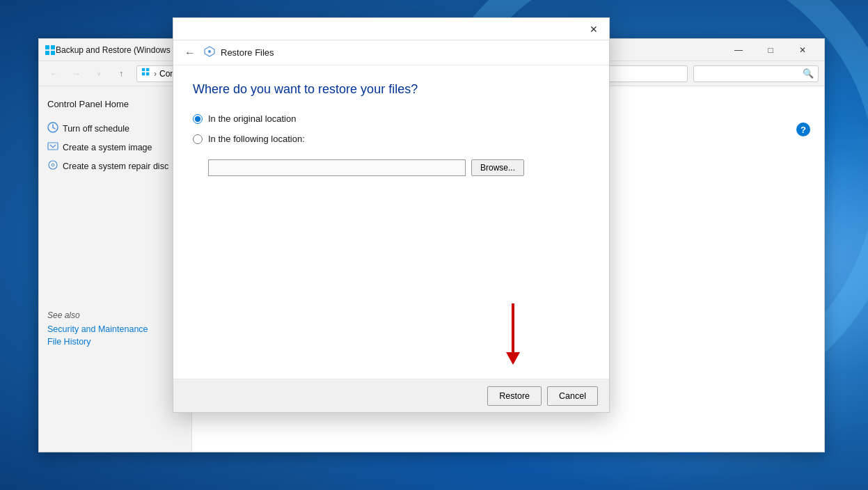 The image size is (868, 490). What do you see at coordinates (155, 74) in the screenshot?
I see `breadcrumb-text: ›` at bounding box center [155, 74].